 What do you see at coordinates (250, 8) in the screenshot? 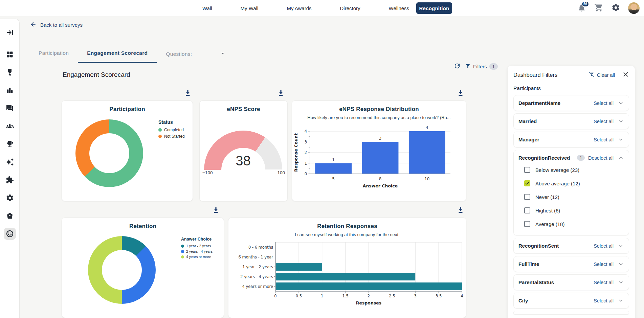
I see `nav-item-my-wall: My Wall` at bounding box center [250, 8].